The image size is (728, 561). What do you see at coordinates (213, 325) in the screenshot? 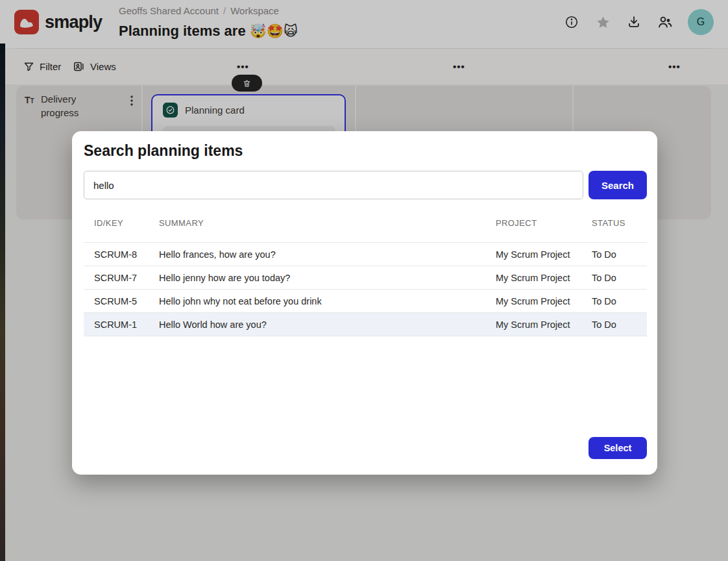
I see `cell-summary: Hello World how are you?` at bounding box center [213, 325].